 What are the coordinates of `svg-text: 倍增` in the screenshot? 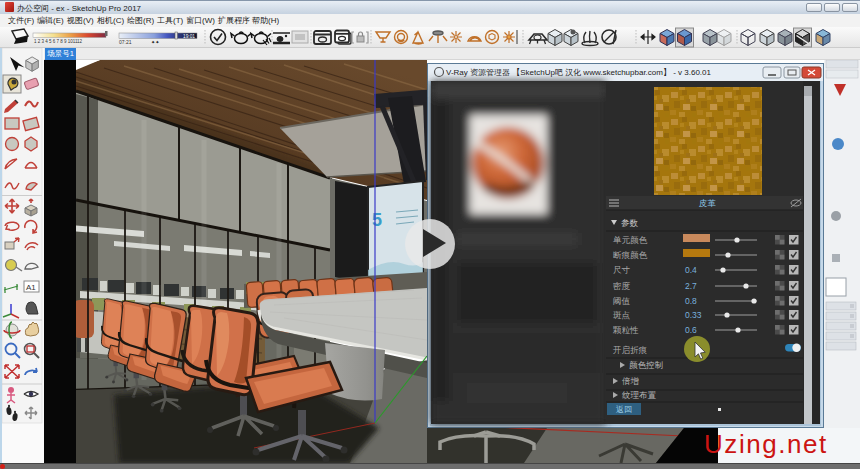 It's located at (631, 381).